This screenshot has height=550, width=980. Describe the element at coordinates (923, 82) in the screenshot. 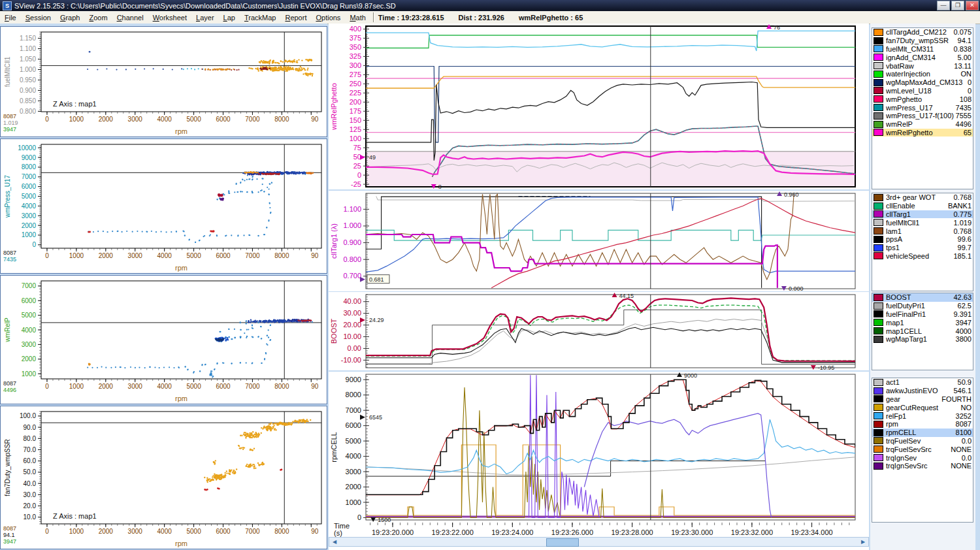

I see `channel-row-wgMapMaxAdd_CM313: wgMapMaxAdd_CM3130` at that location.